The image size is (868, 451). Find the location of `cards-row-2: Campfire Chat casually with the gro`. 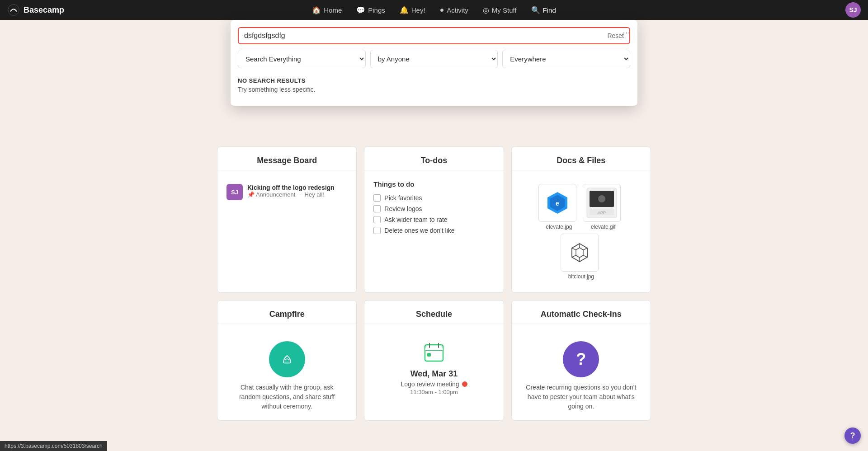

cards-row-2: Campfire Chat casually with the gro is located at coordinates (434, 361).